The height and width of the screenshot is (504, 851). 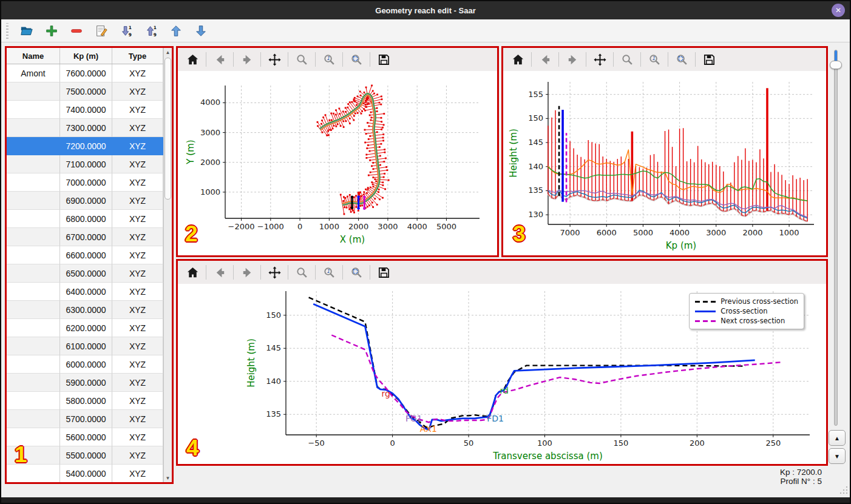 What do you see at coordinates (33, 73) in the screenshot?
I see `table-cell: Amont` at bounding box center [33, 73].